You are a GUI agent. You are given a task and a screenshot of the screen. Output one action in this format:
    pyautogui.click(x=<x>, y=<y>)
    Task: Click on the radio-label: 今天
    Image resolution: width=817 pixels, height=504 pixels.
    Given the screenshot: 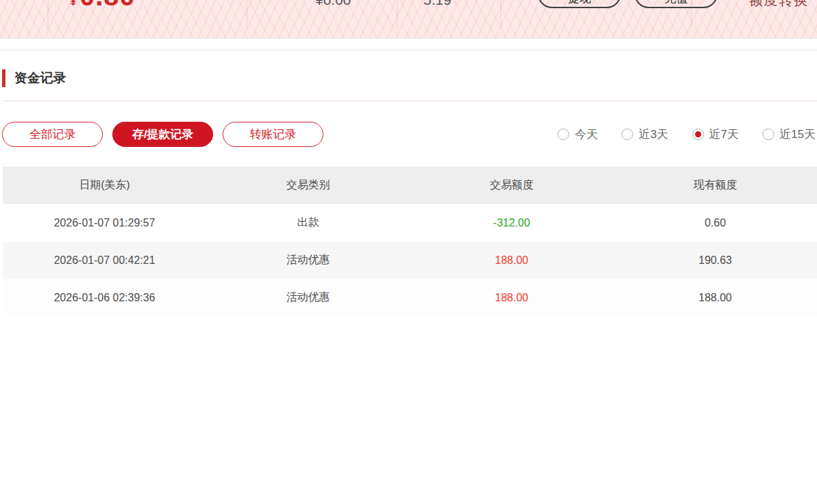 What is the action you would take?
    pyautogui.click(x=586, y=135)
    